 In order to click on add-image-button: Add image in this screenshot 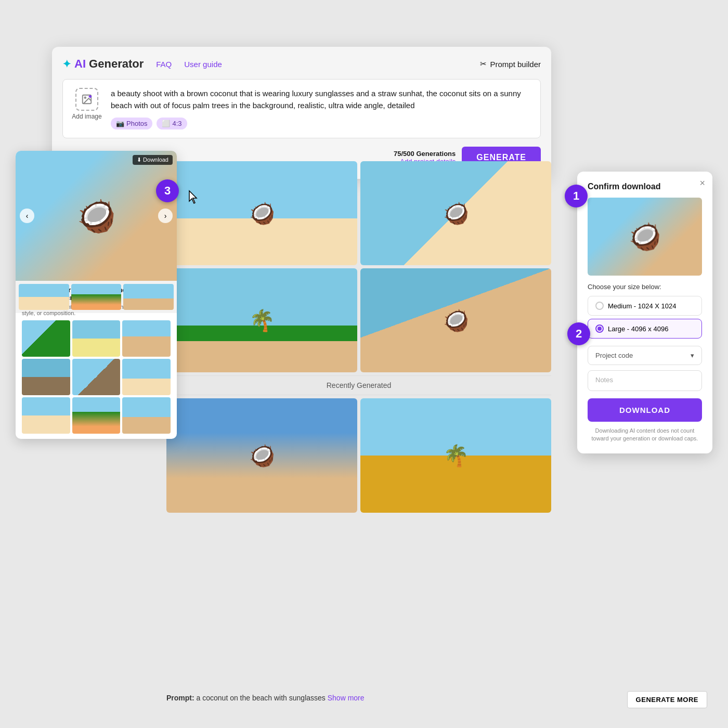, I will do `click(87, 104)`.